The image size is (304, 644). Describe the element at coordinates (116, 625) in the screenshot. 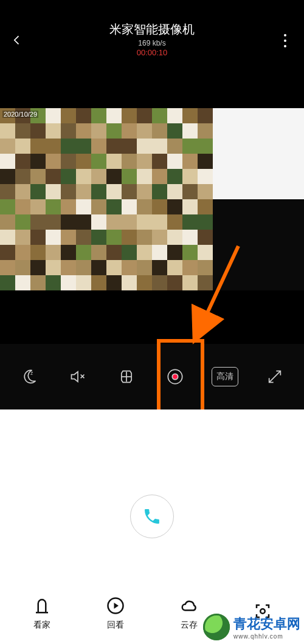

I see `nav-label: 回看` at that location.